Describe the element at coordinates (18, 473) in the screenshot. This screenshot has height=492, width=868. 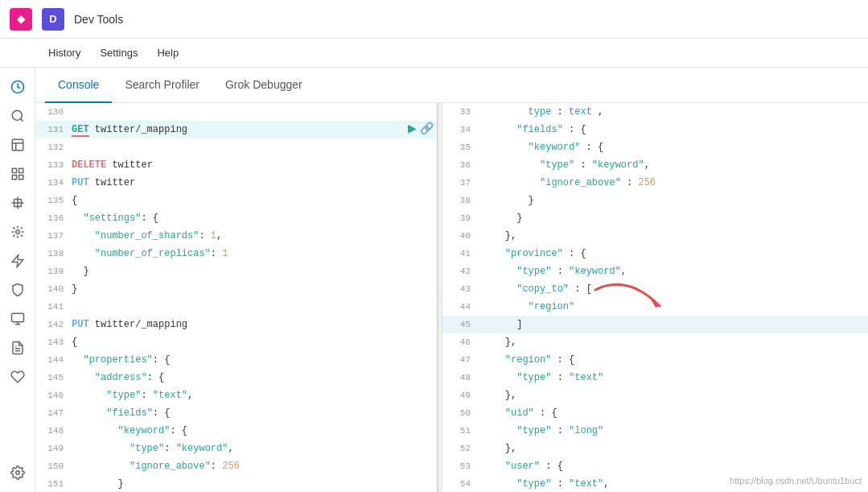
I see `sidebar-icon-settings` at that location.